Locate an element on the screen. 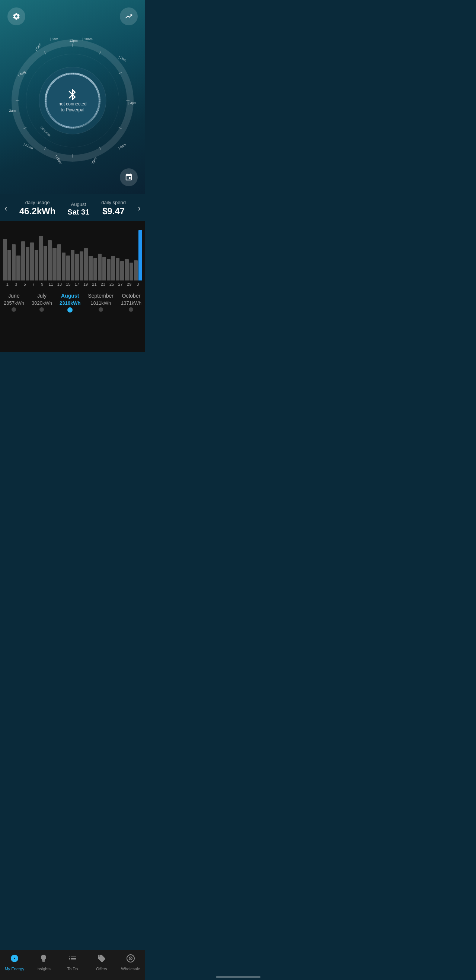  month-item: July3020kWh is located at coordinates (42, 302).